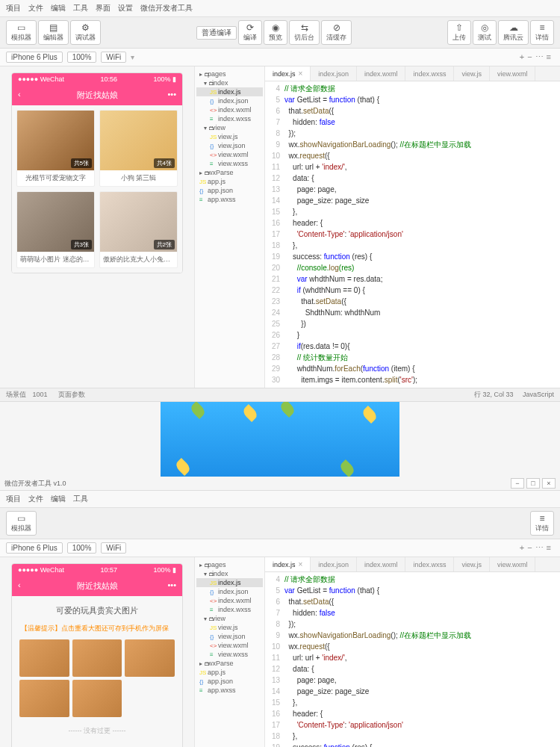  Describe the element at coordinates (167, 8) in the screenshot. I see `menu-devtools: 微信开发者工具` at that location.